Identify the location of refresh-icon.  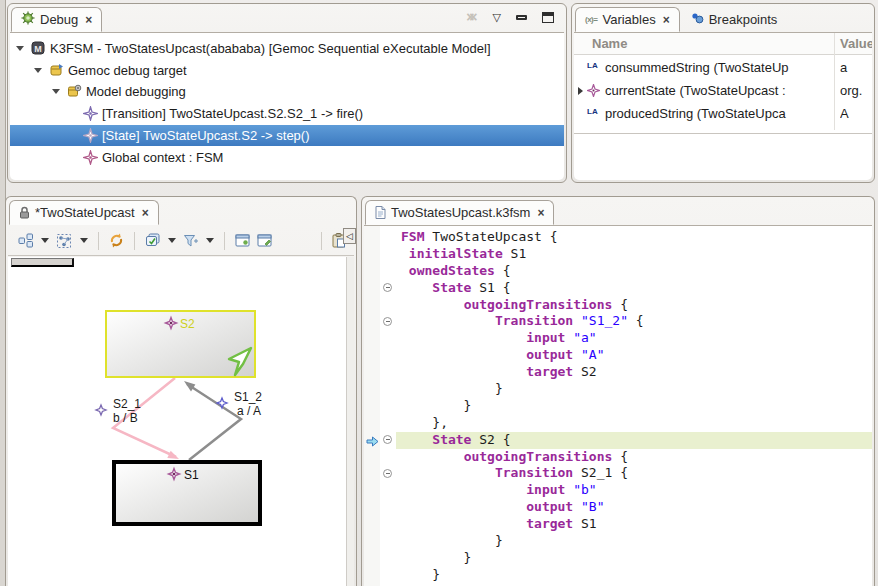
(116, 240).